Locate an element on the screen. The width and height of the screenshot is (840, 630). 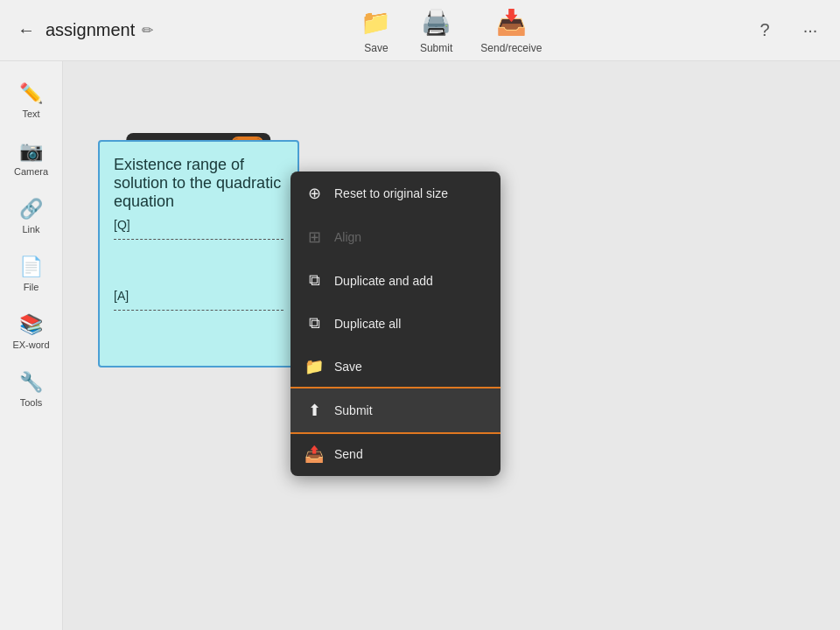
sidebar-item-file: 📄 File is located at coordinates (32, 274).